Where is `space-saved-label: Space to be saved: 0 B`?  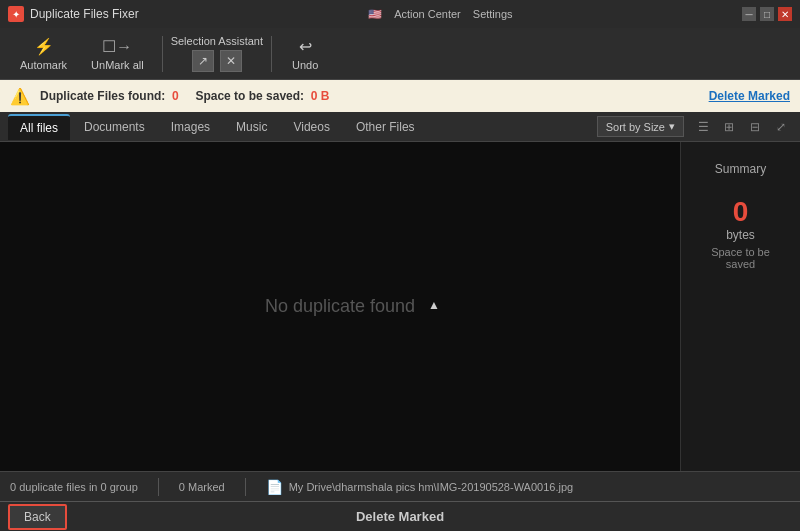
space-saved-label: Space to be saved: 0 B is located at coordinates (260, 96).